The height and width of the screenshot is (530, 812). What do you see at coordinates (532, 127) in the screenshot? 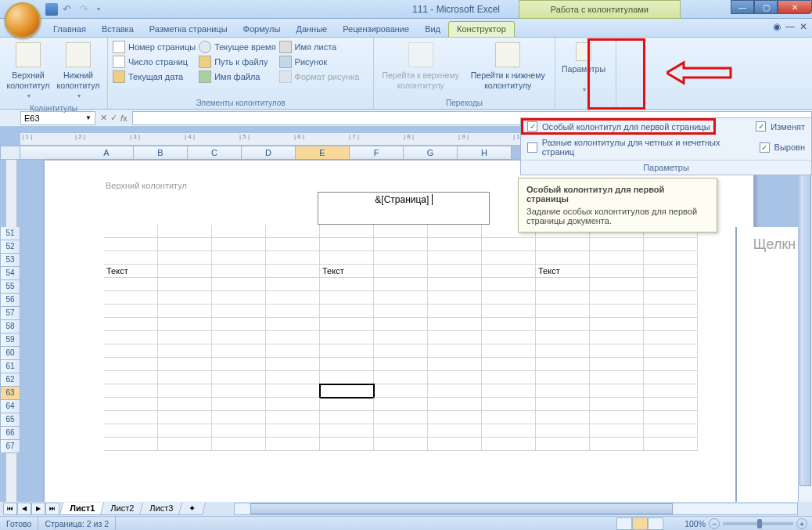
I see `checkbox-first-page: ✓` at bounding box center [532, 127].